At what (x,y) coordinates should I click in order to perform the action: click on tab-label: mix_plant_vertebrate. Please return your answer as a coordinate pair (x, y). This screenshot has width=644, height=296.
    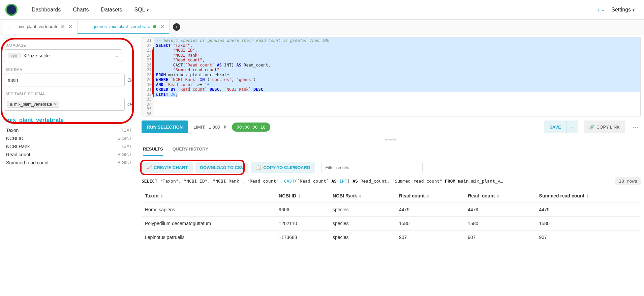
    Looking at the image, I should click on (38, 26).